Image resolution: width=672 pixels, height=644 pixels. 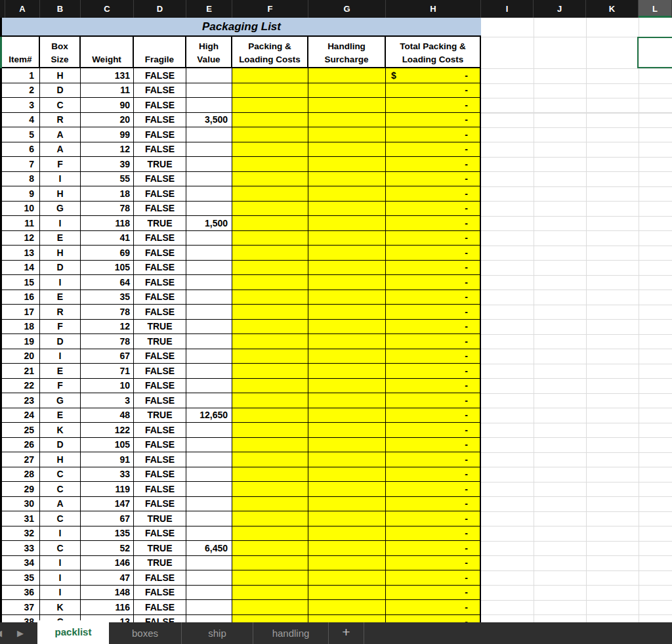 What do you see at coordinates (21, 593) in the screenshot?
I see `cell: 36` at bounding box center [21, 593].